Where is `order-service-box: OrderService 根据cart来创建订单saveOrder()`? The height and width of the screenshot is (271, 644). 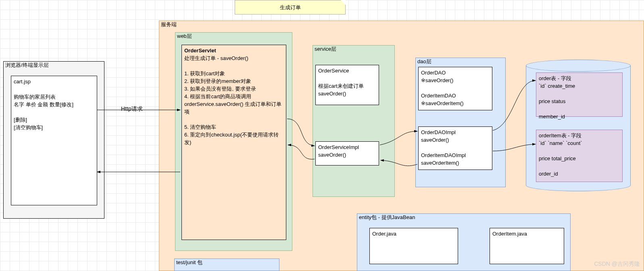
order-service-box: OrderService 根据cart来创建订单saveOrder() is located at coordinates (347, 85).